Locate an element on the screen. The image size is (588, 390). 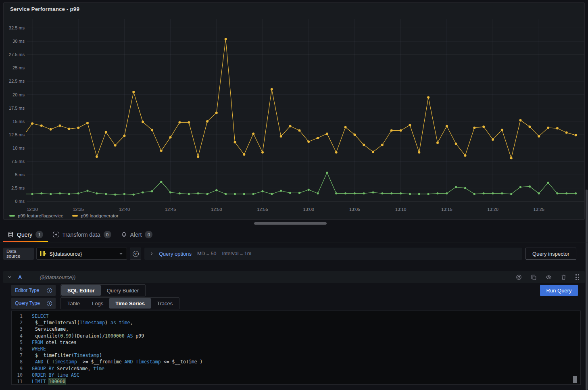
chart-legend: p99 featureflagservice p99 loadgenerator is located at coordinates (64, 216).